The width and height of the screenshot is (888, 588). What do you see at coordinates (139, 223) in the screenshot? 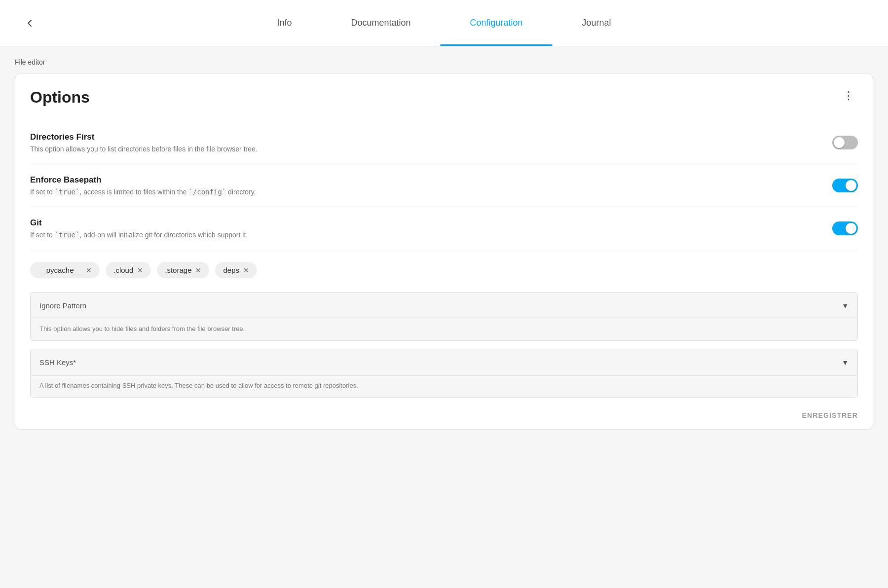
I see `option-name-git: Git` at bounding box center [139, 223].